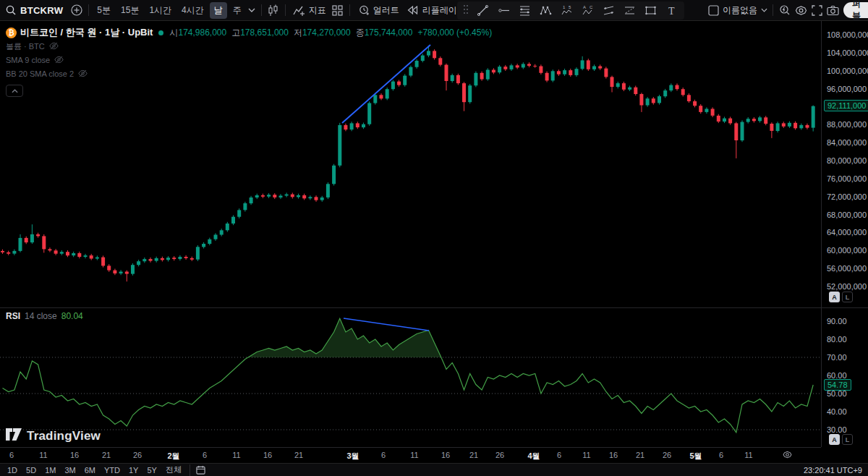 The image size is (868, 476). Describe the element at coordinates (133, 470) in the screenshot. I see `range-1Y: 1Y` at that location.